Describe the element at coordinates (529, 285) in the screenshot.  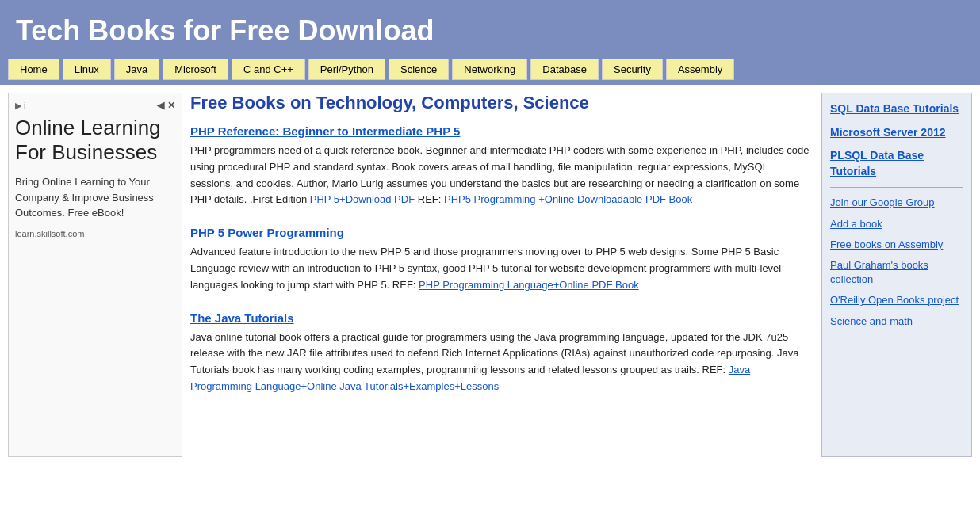
I see `book-link-1-0: PHP Programming Language+Online PDF Book` at that location.